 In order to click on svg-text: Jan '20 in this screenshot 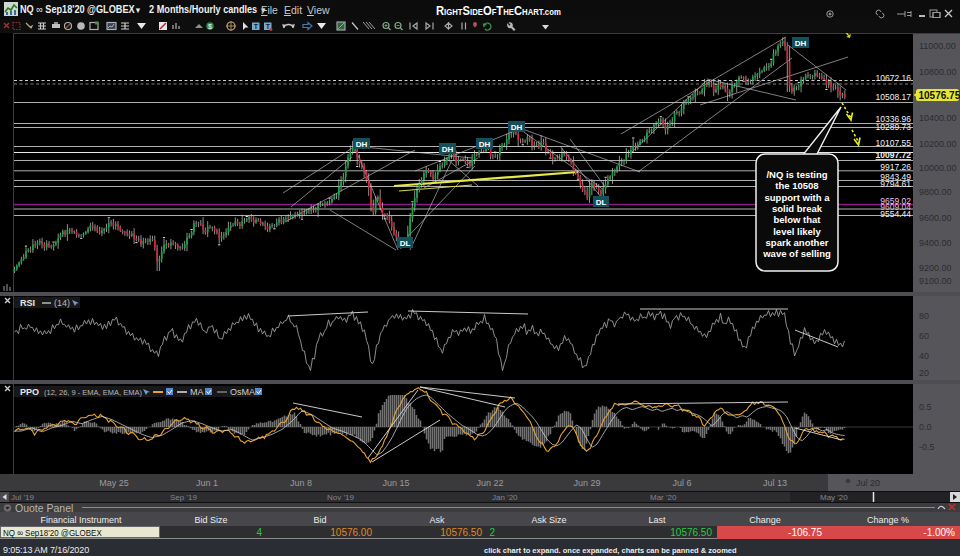, I will do `click(505, 498)`.